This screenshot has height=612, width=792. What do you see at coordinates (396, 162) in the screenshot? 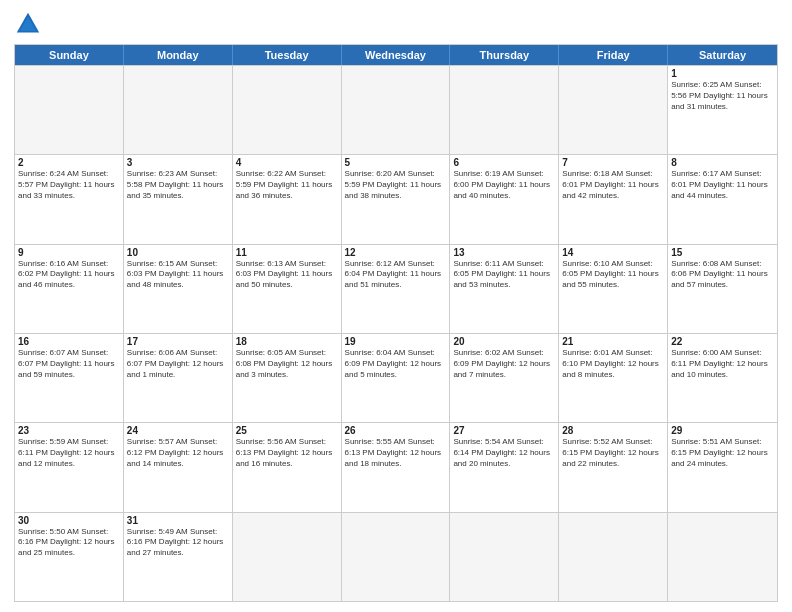
I see `day-number: 5` at bounding box center [396, 162].